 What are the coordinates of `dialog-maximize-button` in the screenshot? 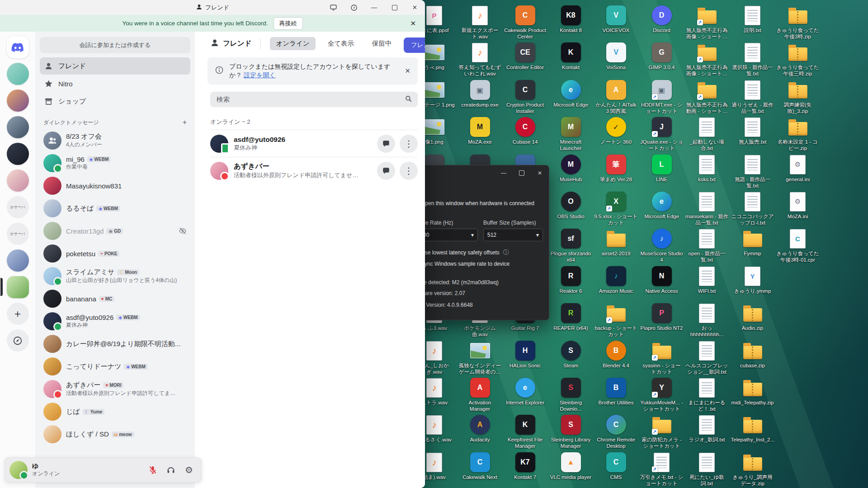 It's located at (522, 173).